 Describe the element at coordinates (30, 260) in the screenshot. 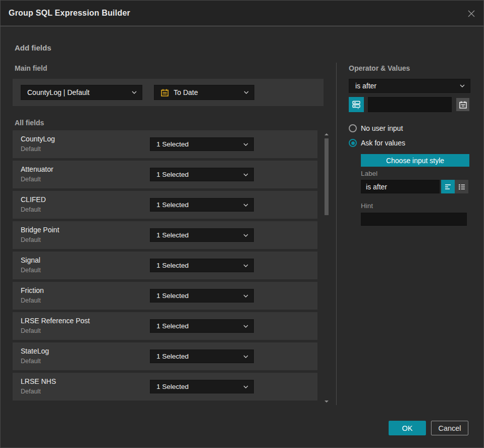

I see `field-name: Signal` at that location.